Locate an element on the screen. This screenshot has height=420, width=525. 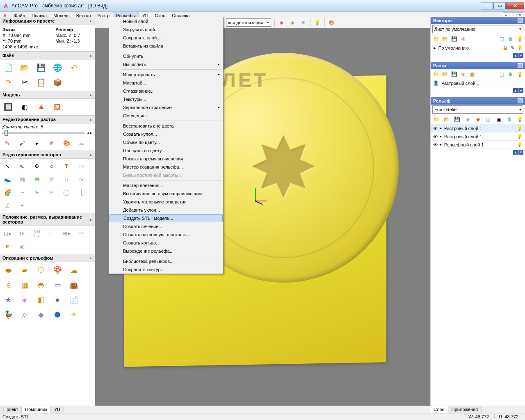
r-bag-icon: 👜 is located at coordinates (74, 285).